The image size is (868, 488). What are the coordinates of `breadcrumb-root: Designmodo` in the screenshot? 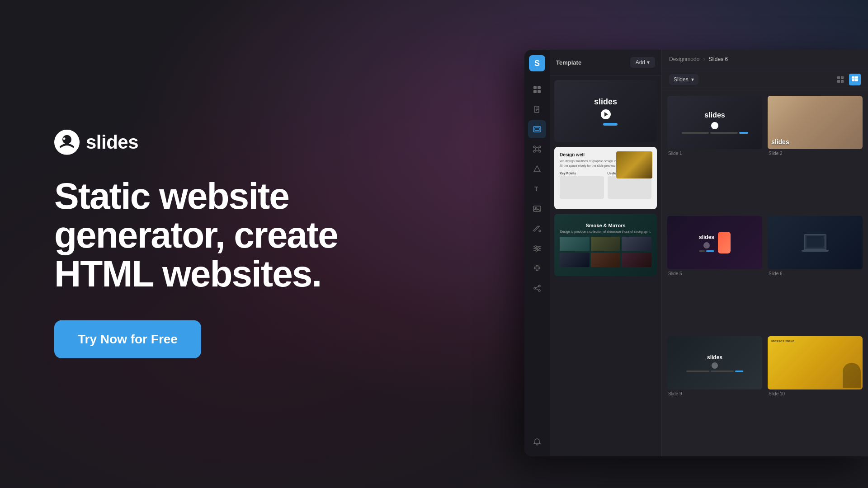 It's located at (684, 59).